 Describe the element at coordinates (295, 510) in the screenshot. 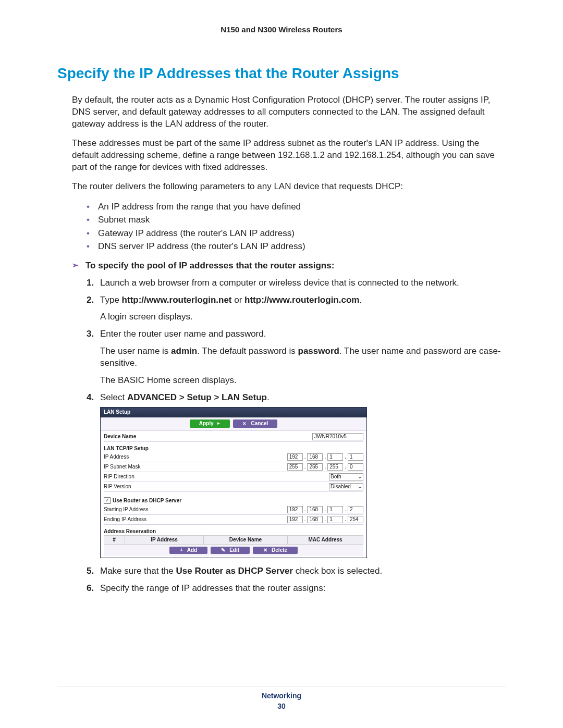

I see `start-ip-octet-1: 192` at that location.